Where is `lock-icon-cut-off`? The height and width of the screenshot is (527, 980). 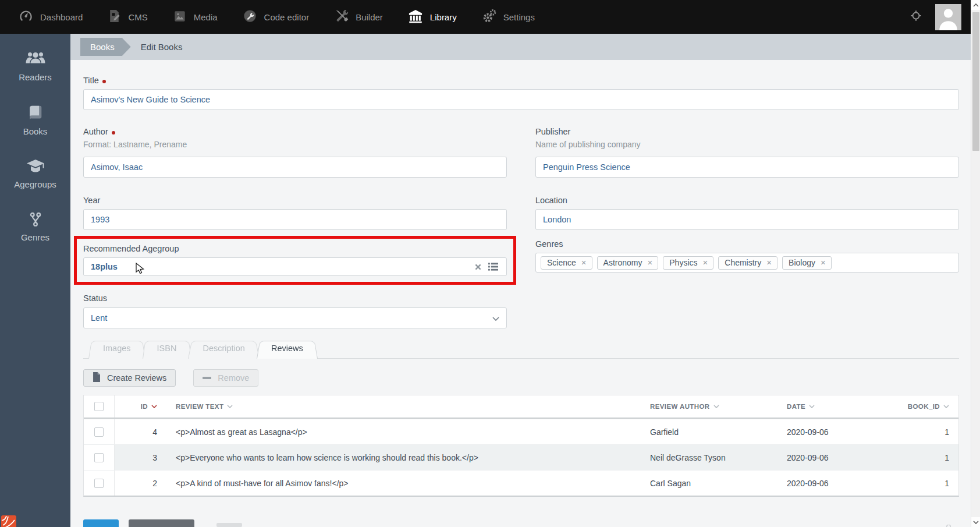 lock-icon-cut-off is located at coordinates (949, 525).